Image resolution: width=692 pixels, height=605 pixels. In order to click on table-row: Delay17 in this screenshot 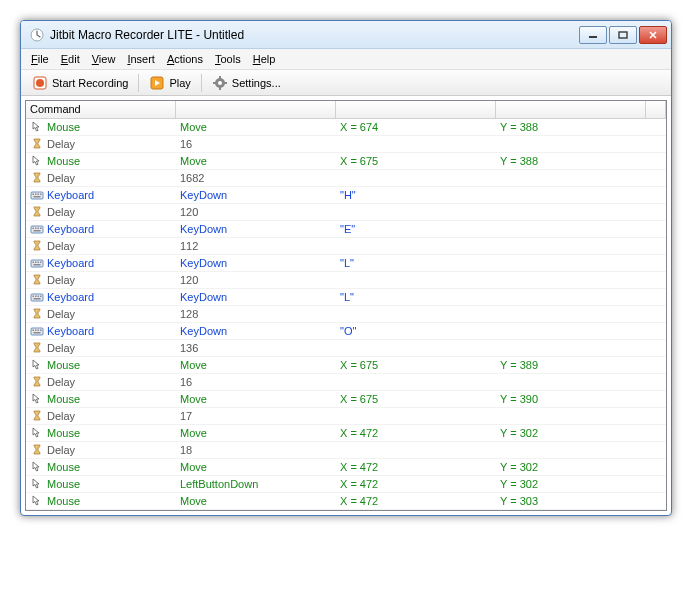, I will do `click(346, 416)`.